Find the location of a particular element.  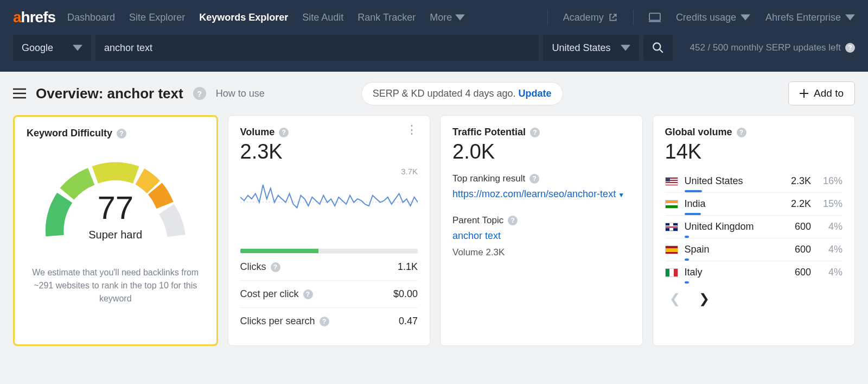

country-name: United States is located at coordinates (729, 181).